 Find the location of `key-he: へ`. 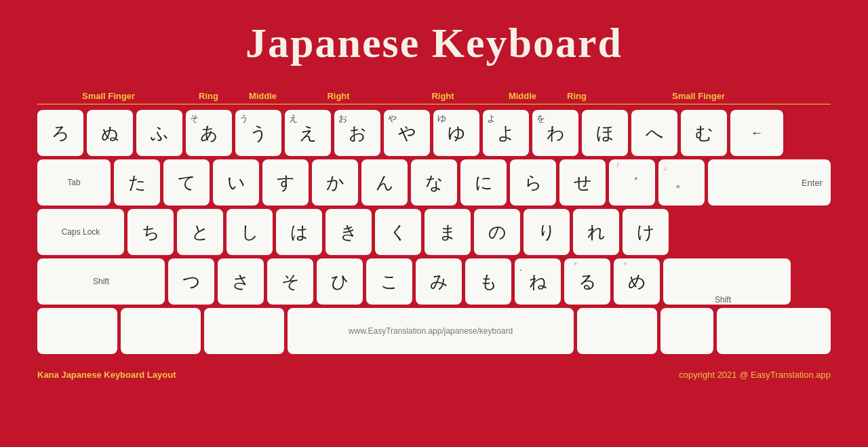

key-he: へ is located at coordinates (654, 133).